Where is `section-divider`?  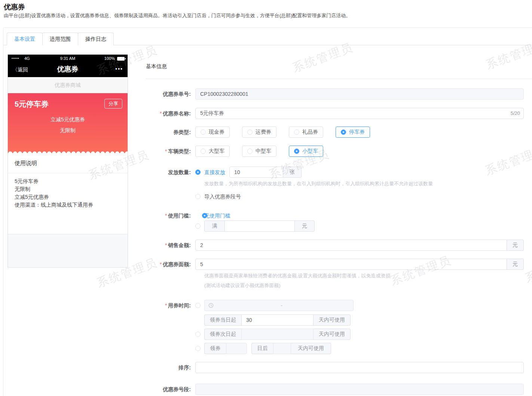
section-divider is located at coordinates (339, 79).